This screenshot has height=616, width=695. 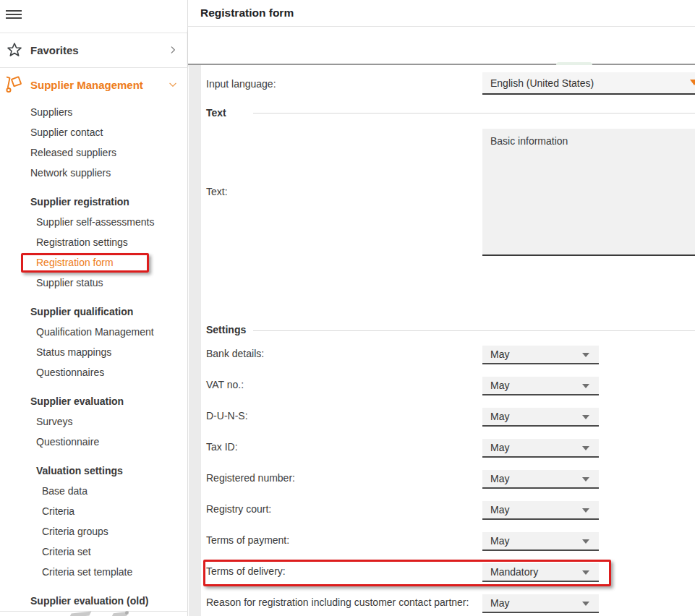 What do you see at coordinates (94, 442) in the screenshot?
I see `sidebar-item-questionnaire: Questionnaire` at bounding box center [94, 442].